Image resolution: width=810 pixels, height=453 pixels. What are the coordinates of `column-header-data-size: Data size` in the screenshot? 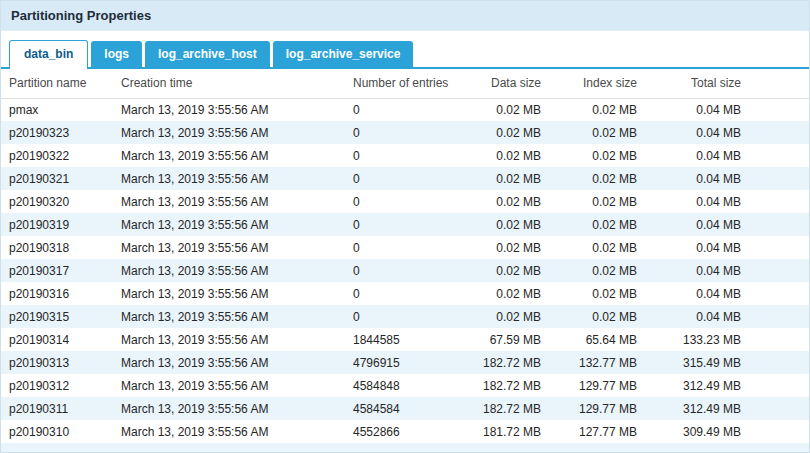 It's located at (507, 84).